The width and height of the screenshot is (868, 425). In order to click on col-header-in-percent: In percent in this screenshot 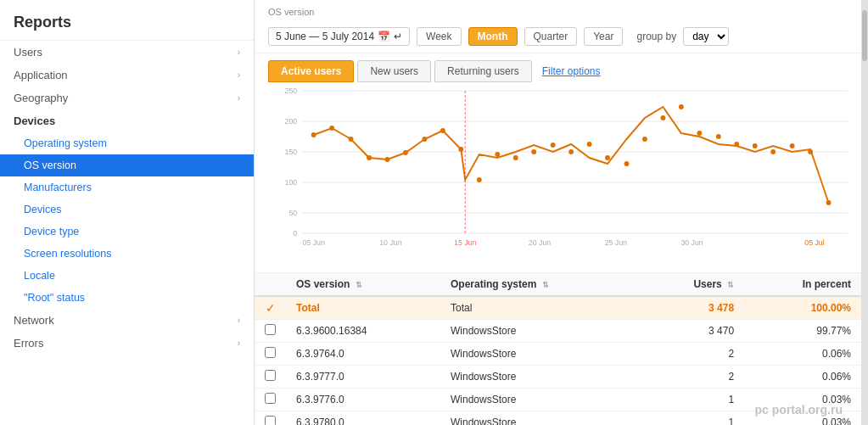, I will do `click(803, 285)`.